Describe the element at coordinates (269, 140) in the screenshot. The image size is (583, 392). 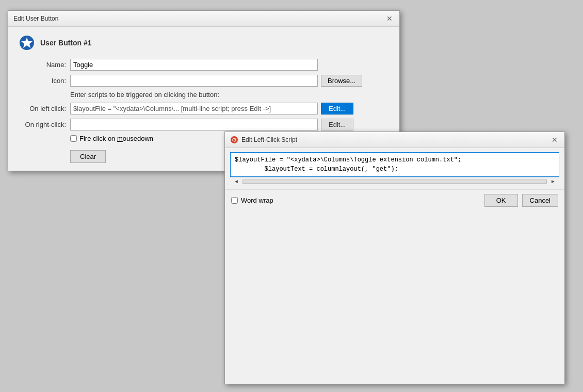
I see `script-dialog-title: Edit Left-Click Script` at that location.